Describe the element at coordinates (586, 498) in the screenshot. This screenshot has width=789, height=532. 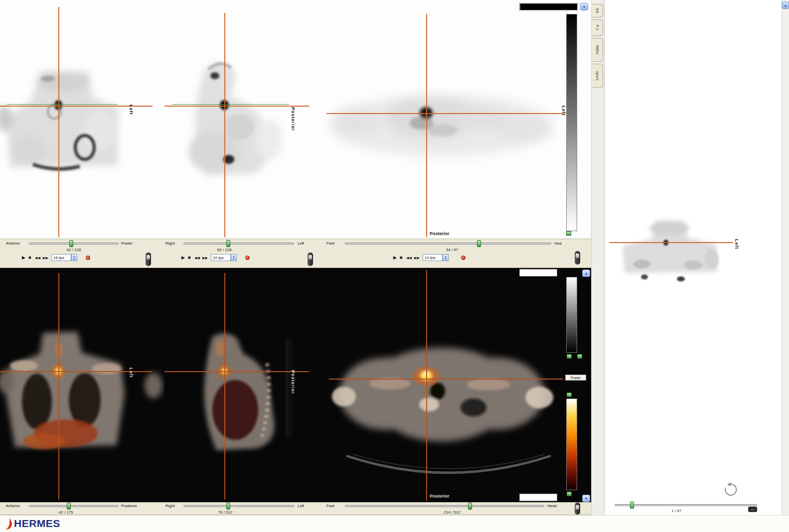
I see `chevron-down-icon: ▼` at that location.